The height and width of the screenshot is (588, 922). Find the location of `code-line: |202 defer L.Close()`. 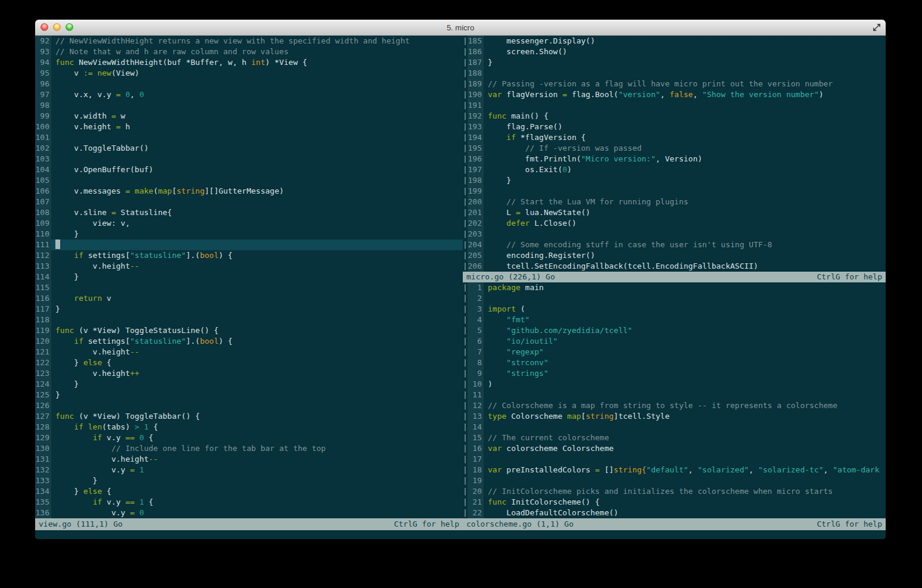

code-line: |202 defer L.Close() is located at coordinates (674, 223).